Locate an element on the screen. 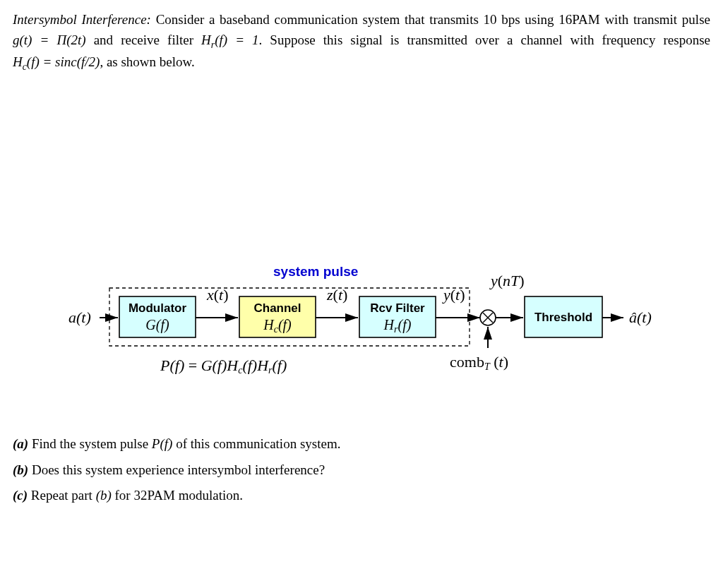 The width and height of the screenshot is (723, 588). problem-title: Intersymbol Interference: is located at coordinates (82, 20).